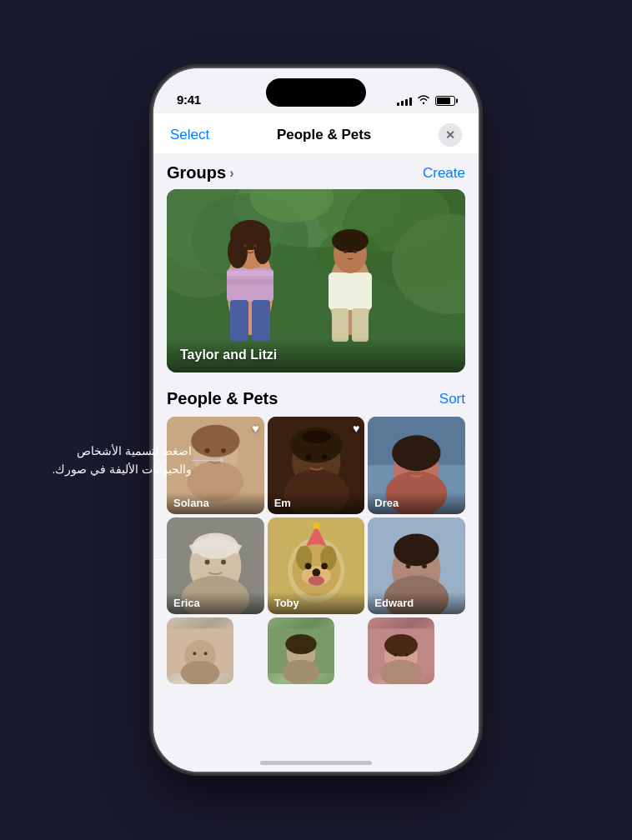 The image size is (632, 840). What do you see at coordinates (200, 173) in the screenshot?
I see `groups-title: Groups ›` at bounding box center [200, 173].